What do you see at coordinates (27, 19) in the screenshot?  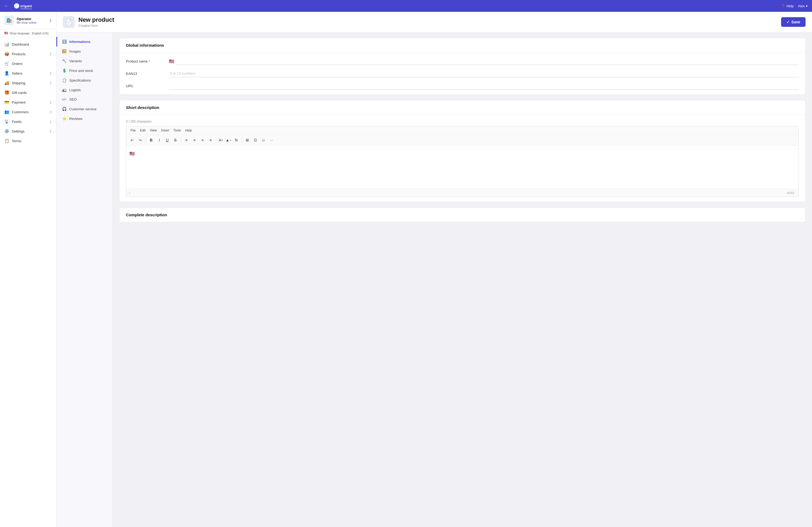 I see `operator-name: Operator` at bounding box center [27, 19].